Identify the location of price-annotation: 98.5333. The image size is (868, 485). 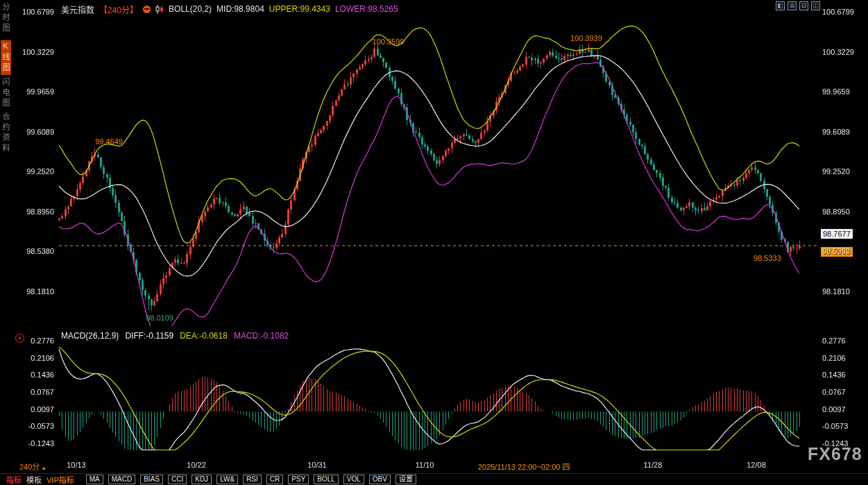
(767, 258).